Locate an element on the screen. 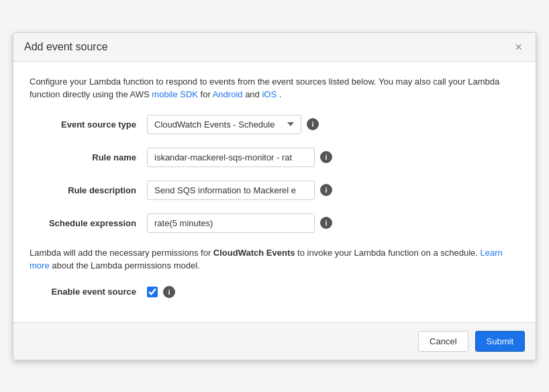 This screenshot has height=392, width=549. ios-link: iOS is located at coordinates (269, 94).